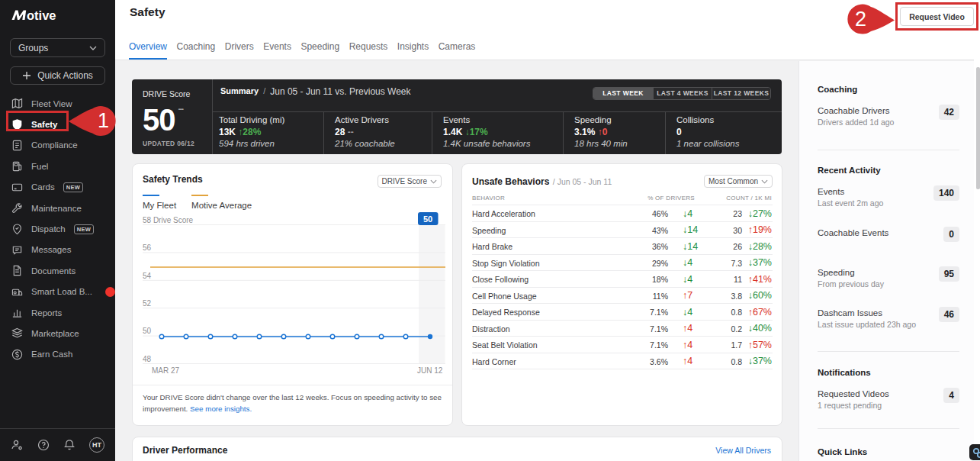 The height and width of the screenshot is (461, 980). What do you see at coordinates (166, 371) in the screenshot?
I see `svg-text: MAR 27` at bounding box center [166, 371].